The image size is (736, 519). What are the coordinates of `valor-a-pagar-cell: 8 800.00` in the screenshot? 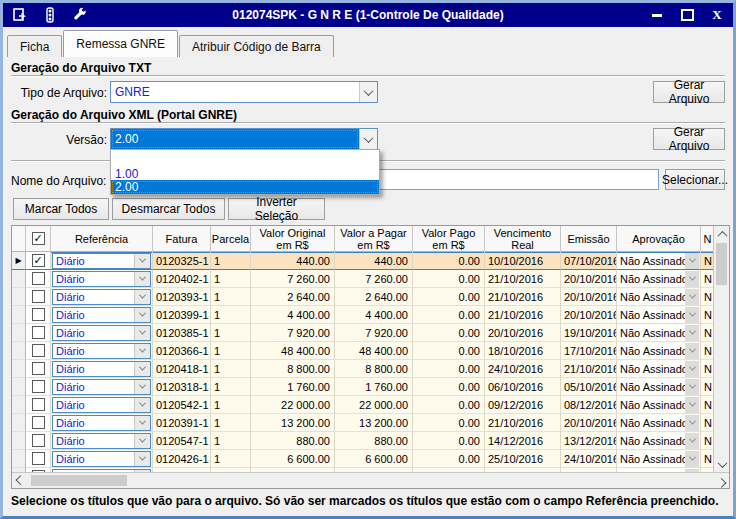 It's located at (374, 369).